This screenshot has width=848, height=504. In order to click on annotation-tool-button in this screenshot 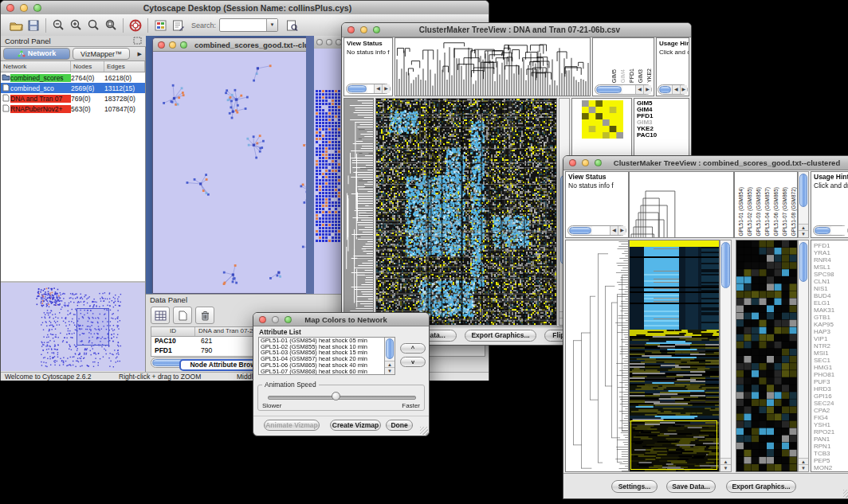, I will do `click(178, 25)`.